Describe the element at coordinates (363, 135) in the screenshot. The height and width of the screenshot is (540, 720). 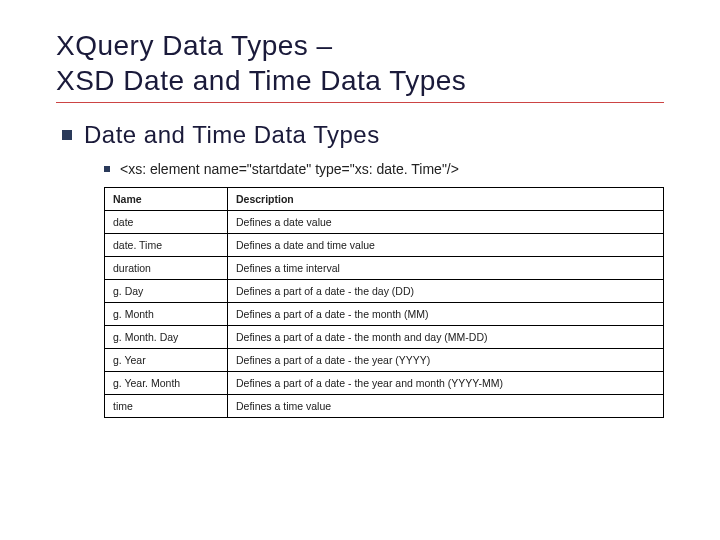
I see `bullet-row: Date and Time Data Types` at that location.